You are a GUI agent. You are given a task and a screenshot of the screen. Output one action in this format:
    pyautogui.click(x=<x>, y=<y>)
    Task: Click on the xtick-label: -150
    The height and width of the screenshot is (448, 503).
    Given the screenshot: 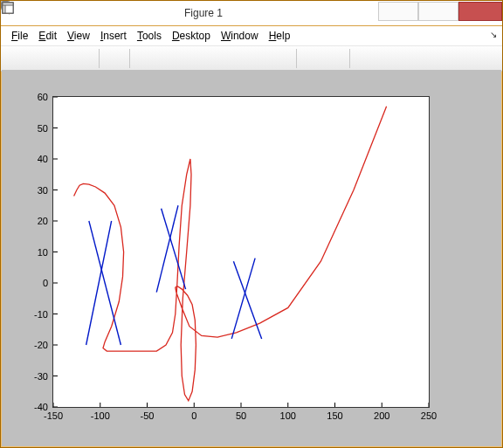 What is the action you would take?
    pyautogui.click(x=53, y=416)
    